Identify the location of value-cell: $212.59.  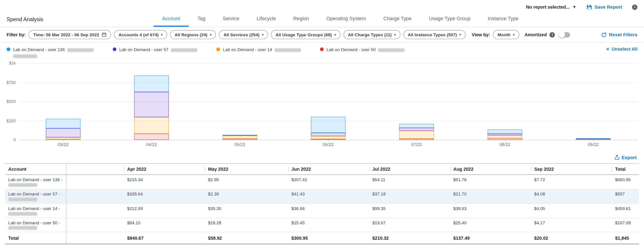
(164, 211).